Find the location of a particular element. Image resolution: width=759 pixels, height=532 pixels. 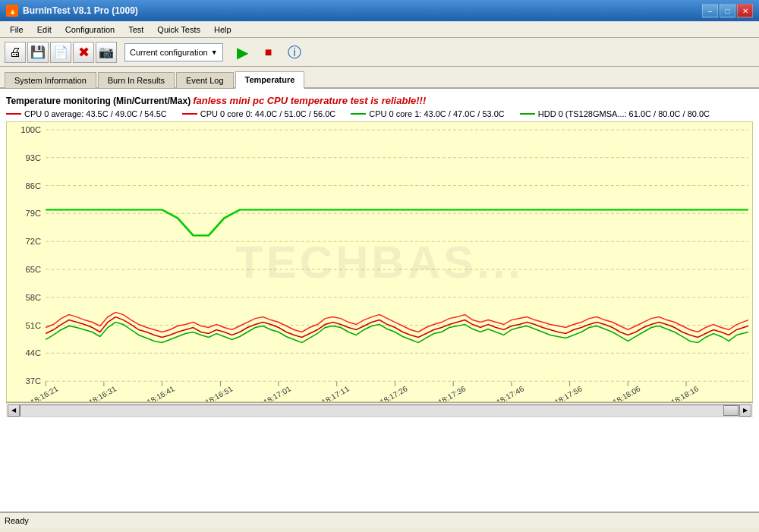

help-button: ⓘ is located at coordinates (294, 52).